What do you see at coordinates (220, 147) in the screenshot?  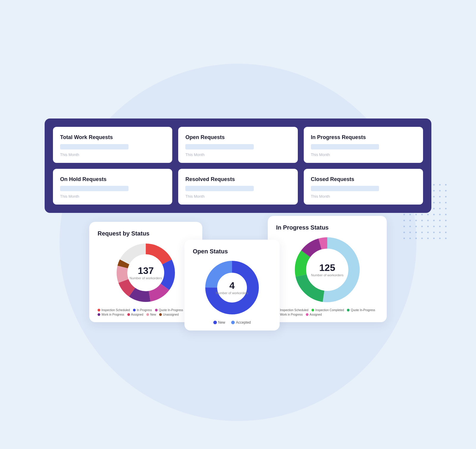 I see `stat-card-open-bar` at bounding box center [220, 147].